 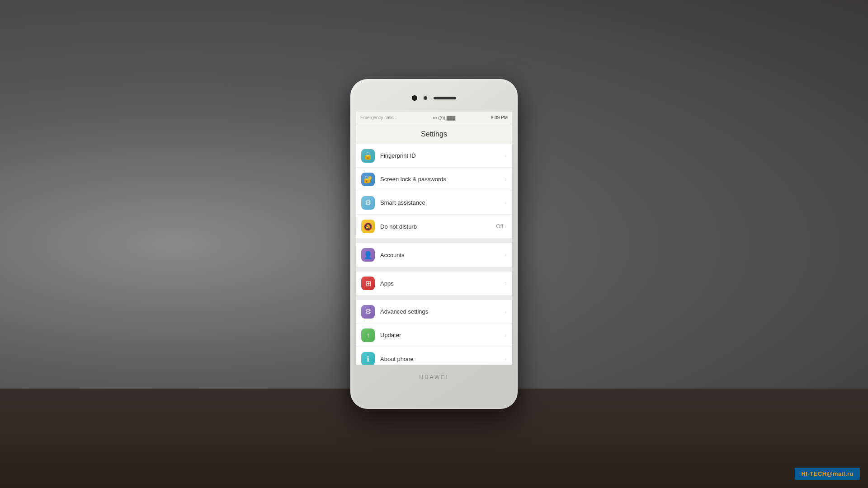 I want to click on fingerprint-icon: 🔒, so click(x=368, y=156).